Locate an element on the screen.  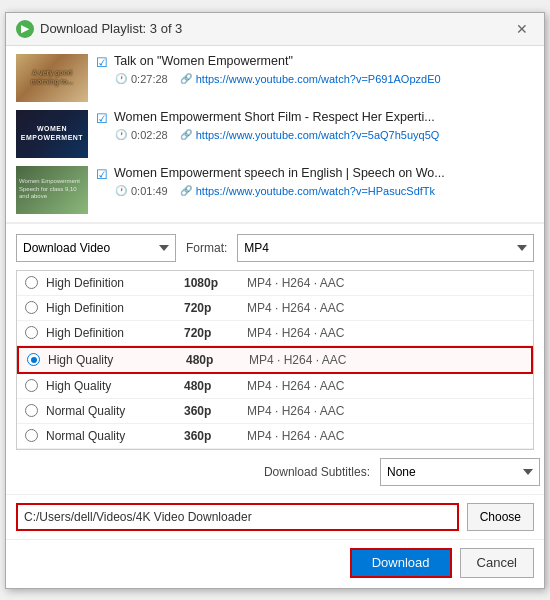
item-meta-3: 🕐 0:01:49 🔗 https://www.youtube.com/watc… is located at coordinates (324, 191).